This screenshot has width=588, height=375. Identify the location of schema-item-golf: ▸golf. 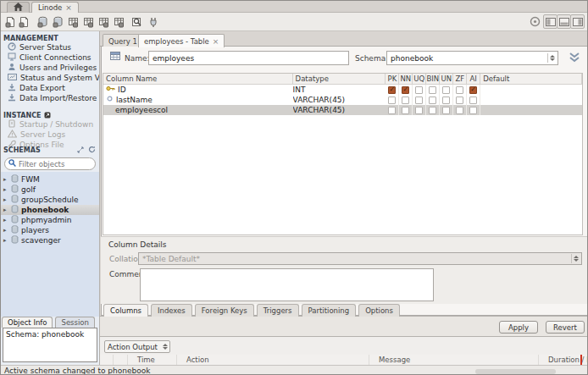
(51, 190).